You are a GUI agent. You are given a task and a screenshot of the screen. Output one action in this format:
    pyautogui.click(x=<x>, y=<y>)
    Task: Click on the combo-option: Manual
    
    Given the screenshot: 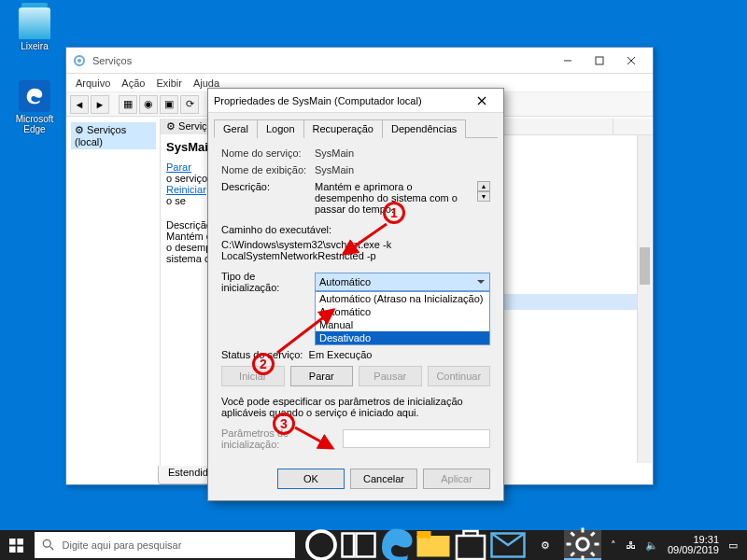 What is the action you would take?
    pyautogui.click(x=402, y=325)
    